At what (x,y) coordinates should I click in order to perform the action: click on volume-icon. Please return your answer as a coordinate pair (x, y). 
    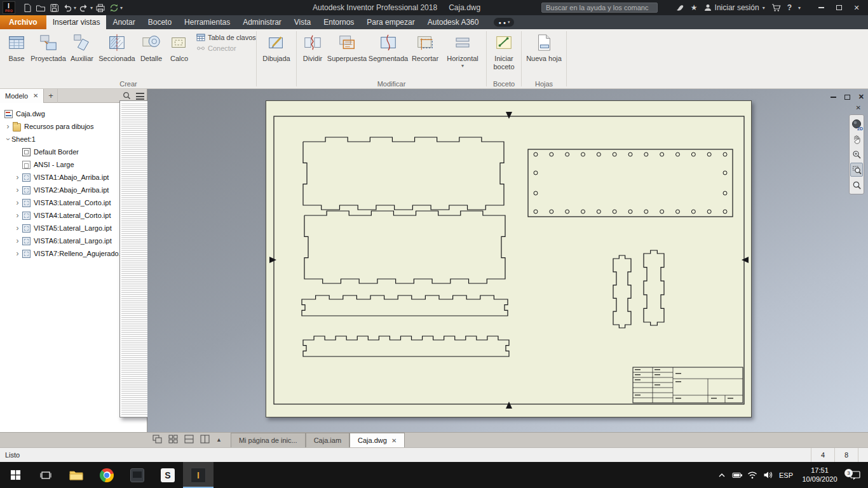
    Looking at the image, I should click on (768, 475).